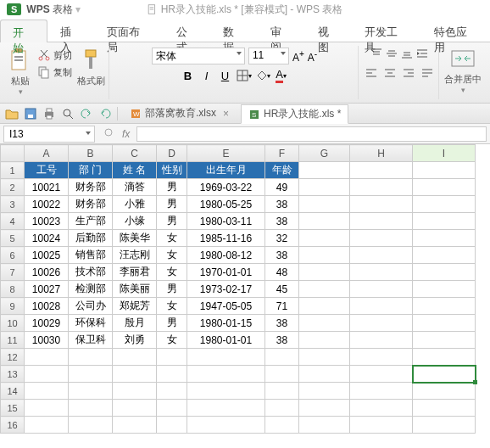 The width and height of the screenshot is (490, 448). I want to click on row-header-9: 9, so click(13, 306).